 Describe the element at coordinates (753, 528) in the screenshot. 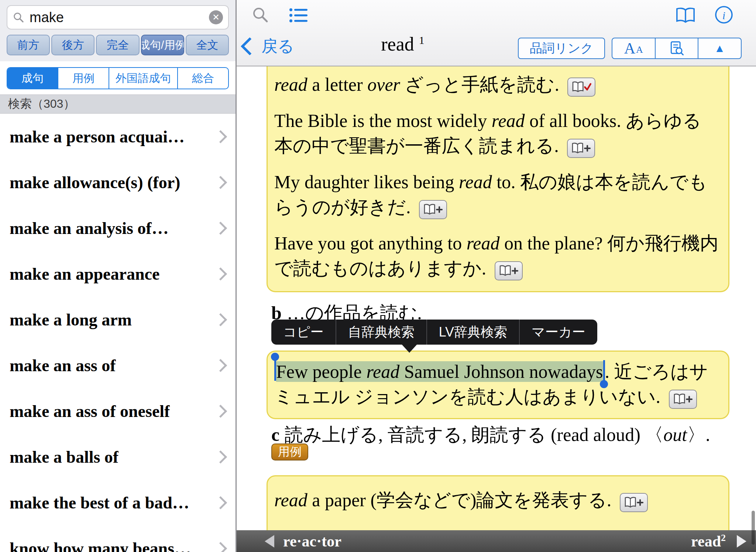

I see `scrollbar-thumb` at that location.